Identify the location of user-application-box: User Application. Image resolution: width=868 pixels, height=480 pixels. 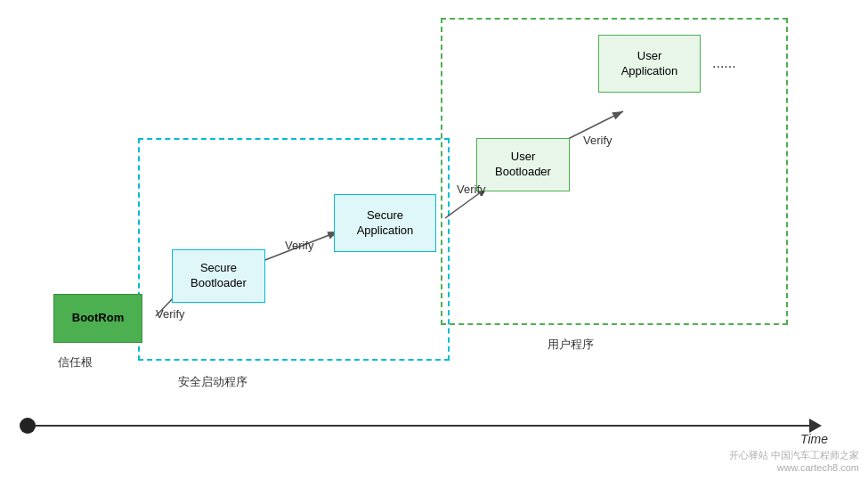
(650, 64).